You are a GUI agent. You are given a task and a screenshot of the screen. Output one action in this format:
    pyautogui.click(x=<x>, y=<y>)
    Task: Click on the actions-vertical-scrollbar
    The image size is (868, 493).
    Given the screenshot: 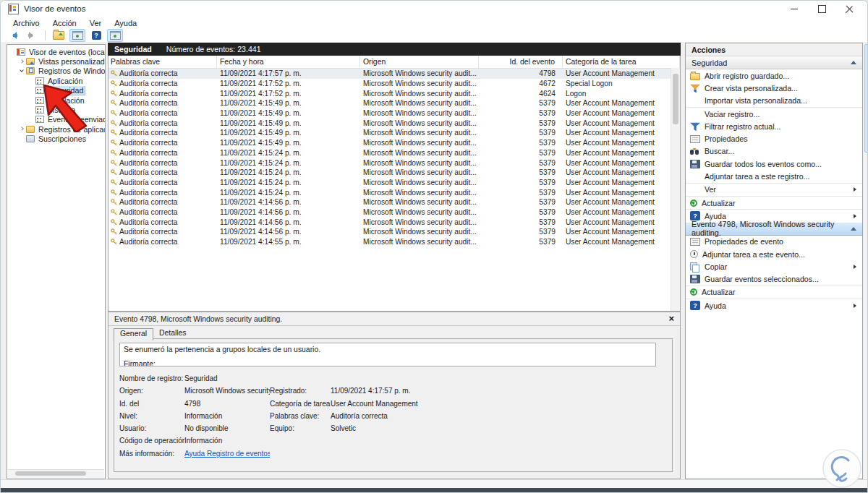 What is the action you would take?
    pyautogui.click(x=866, y=261)
    